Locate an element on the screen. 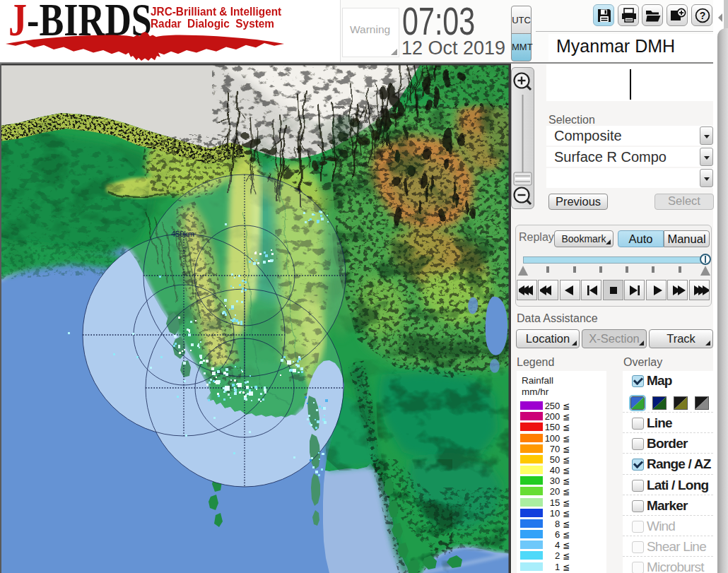 The height and width of the screenshot is (573, 728). svg-text: 450km is located at coordinates (182, 234).